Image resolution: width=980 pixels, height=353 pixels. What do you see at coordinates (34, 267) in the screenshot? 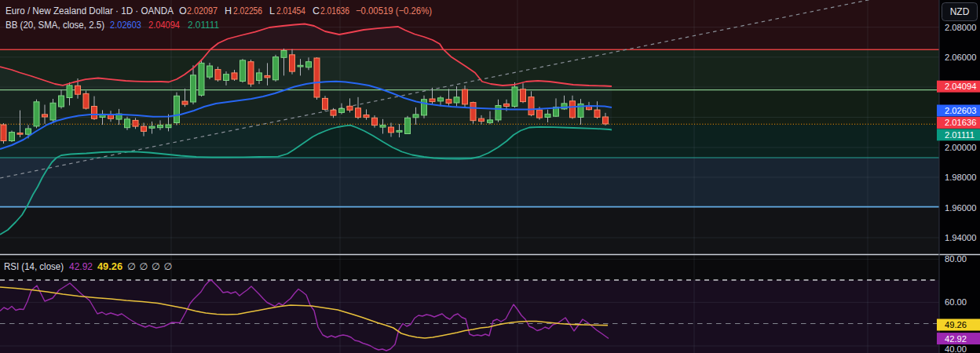
I see `svg-text: RSI (14, close)` at bounding box center [34, 267].